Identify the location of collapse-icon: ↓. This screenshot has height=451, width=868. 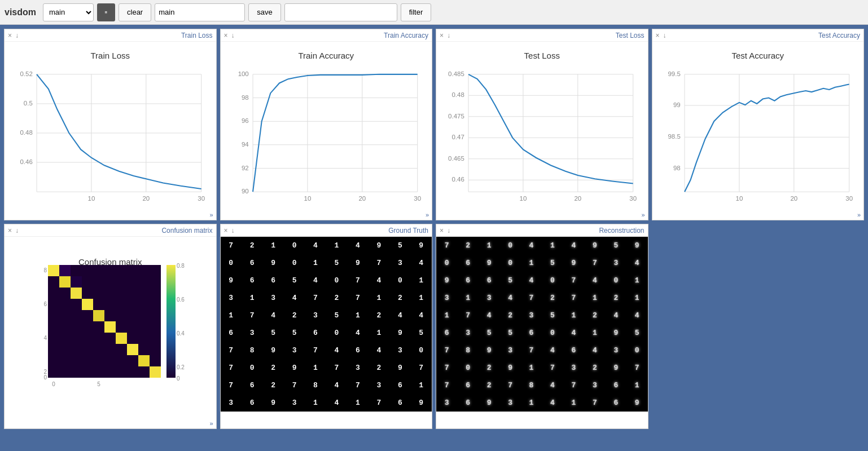
(17, 36).